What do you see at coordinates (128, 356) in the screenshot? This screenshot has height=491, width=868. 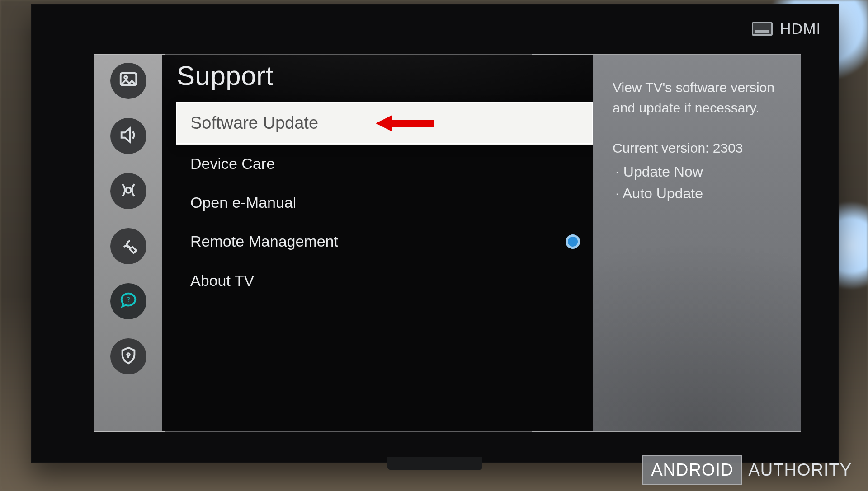 I see `shield-icon` at bounding box center [128, 356].